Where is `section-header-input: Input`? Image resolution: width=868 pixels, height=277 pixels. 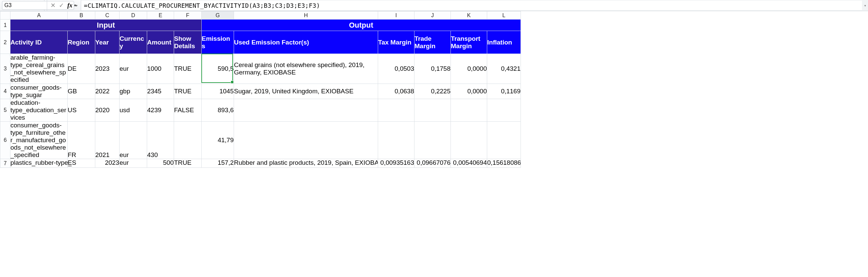 section-header-input: Input is located at coordinates (106, 25).